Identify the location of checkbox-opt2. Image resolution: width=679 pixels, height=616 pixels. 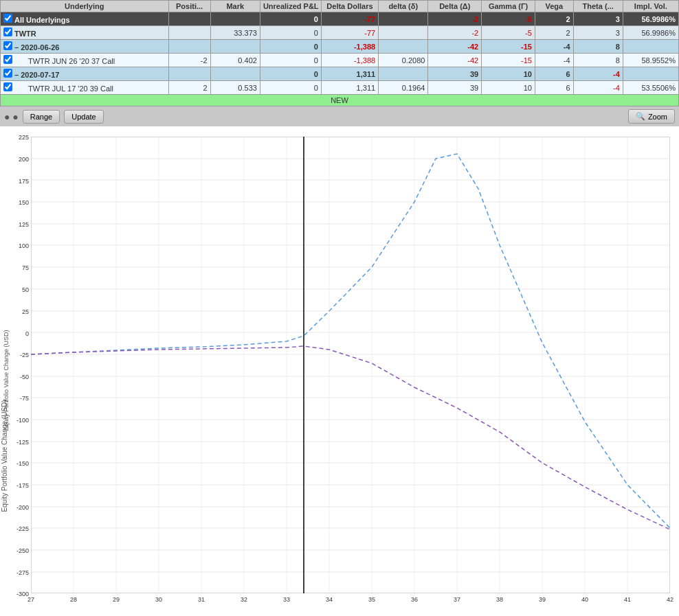
(8, 87).